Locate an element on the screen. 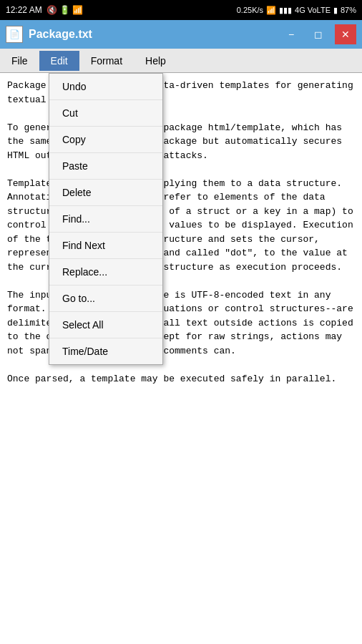  edit-dropdown: Undo Cut Copy Paste Delete Find... Find … is located at coordinates (106, 219).